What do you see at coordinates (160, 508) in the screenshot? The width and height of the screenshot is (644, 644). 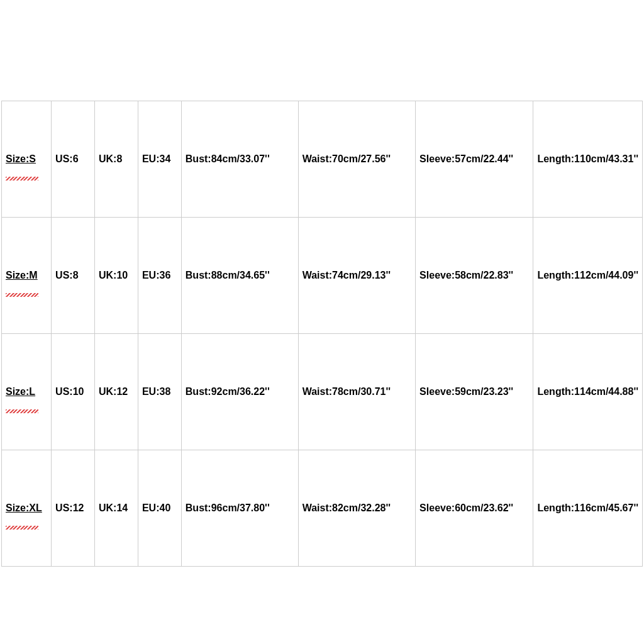 I see `eu-cell: EU:40` at bounding box center [160, 508].